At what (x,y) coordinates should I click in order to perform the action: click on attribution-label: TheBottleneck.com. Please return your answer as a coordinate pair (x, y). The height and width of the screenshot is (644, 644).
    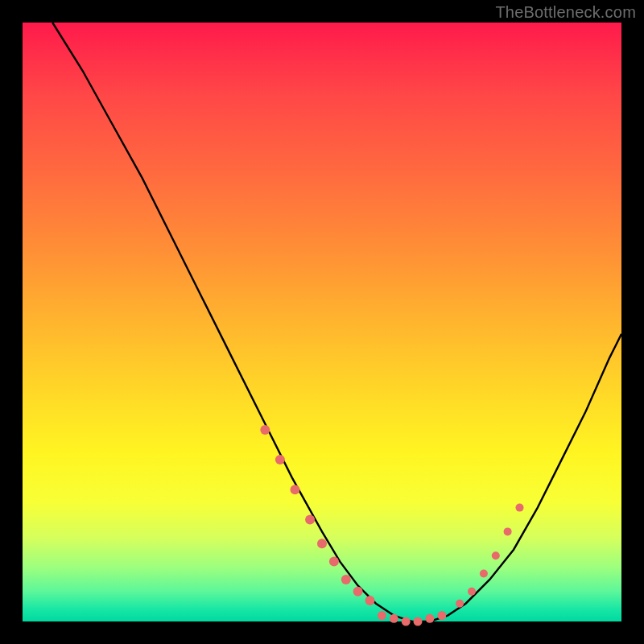
    Looking at the image, I should click on (565, 13).